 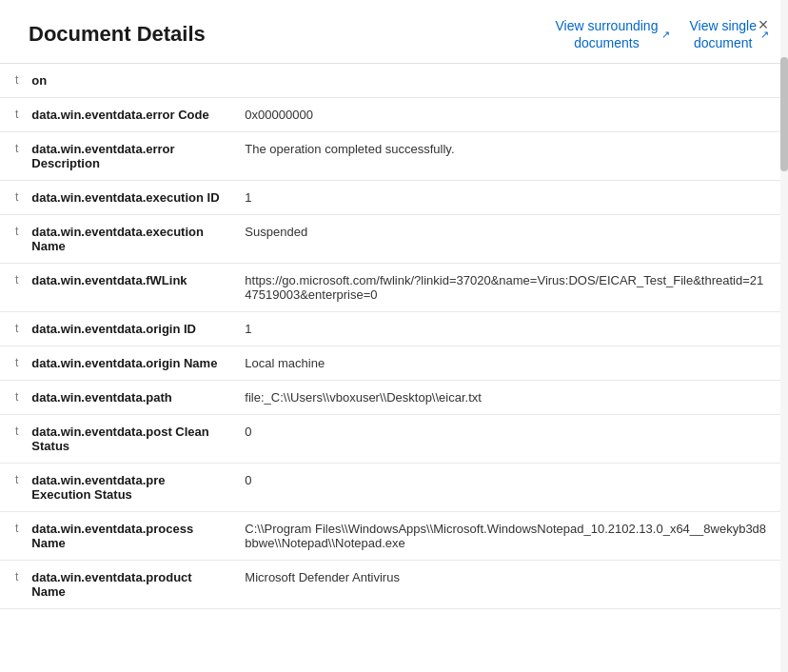 I want to click on field-name-cell: data.win.eventdata.process Name, so click(x=128, y=537).